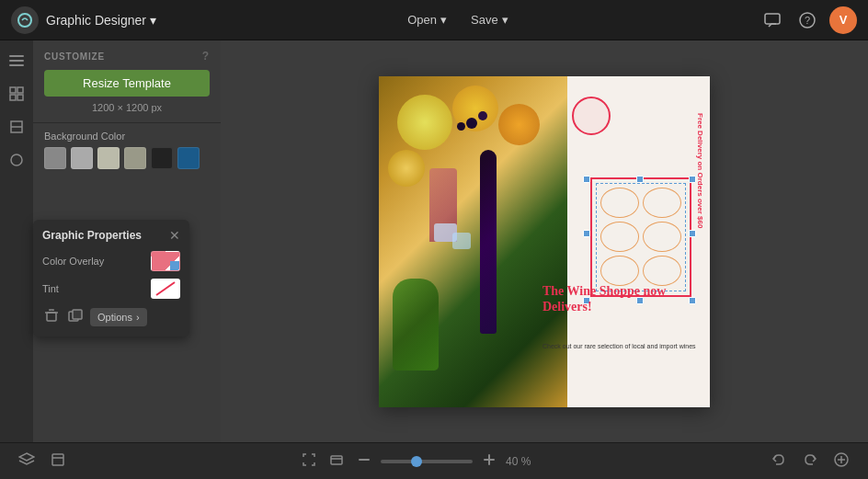 The width and height of the screenshot is (868, 479). Describe the element at coordinates (111, 261) in the screenshot. I see `color-overlay-row: Color Overlay` at that location.